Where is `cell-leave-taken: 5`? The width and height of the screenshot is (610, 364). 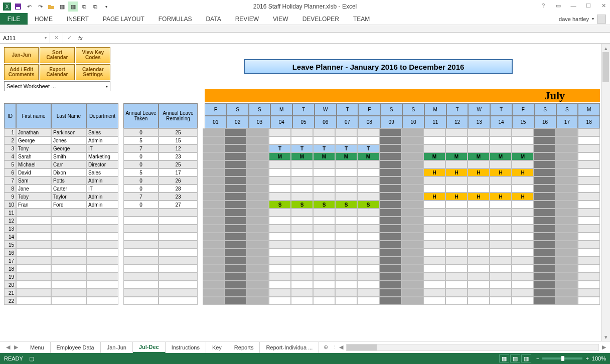
cell-leave-taken: 5 is located at coordinates (141, 140).